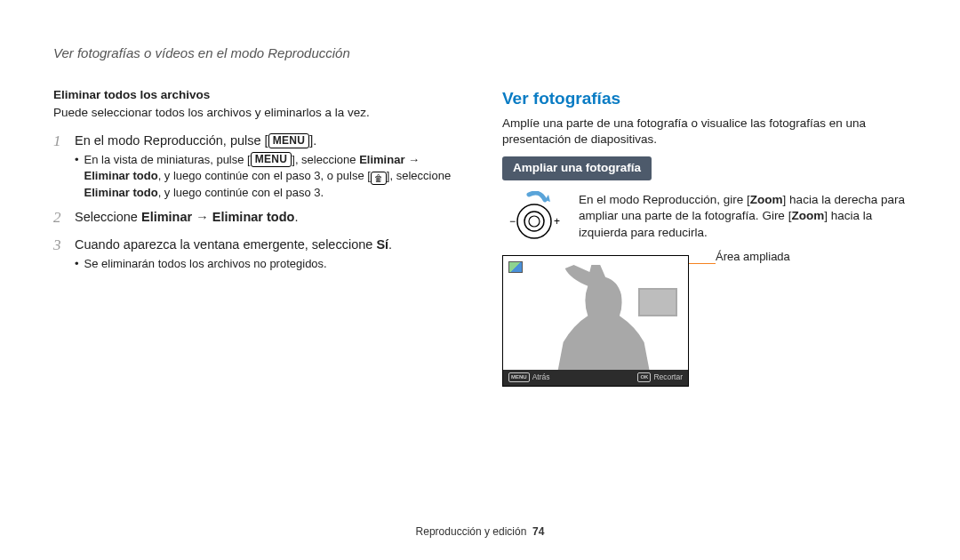  Describe the element at coordinates (172, 140) in the screenshot. I see `step1-text-a: En el modo Reproducción, pulse [` at that location.